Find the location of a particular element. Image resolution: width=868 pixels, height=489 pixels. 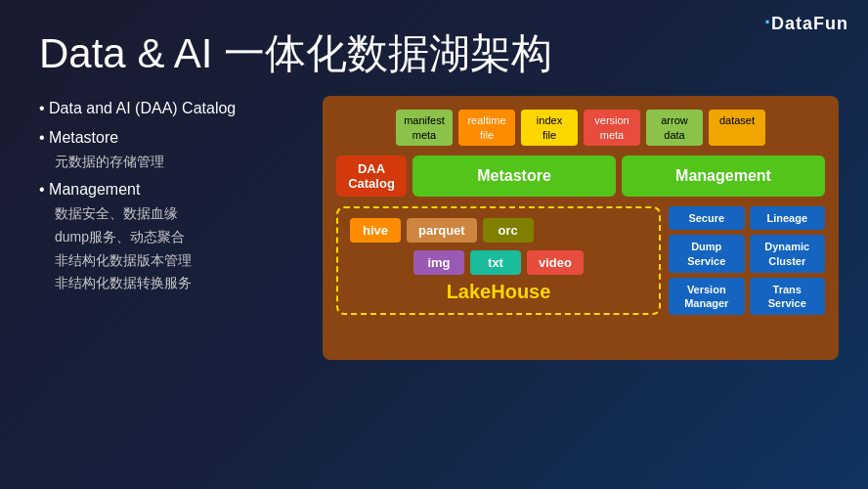

bullet-3-sub-1: 数据安全、数据血缘 is located at coordinates (166, 214).